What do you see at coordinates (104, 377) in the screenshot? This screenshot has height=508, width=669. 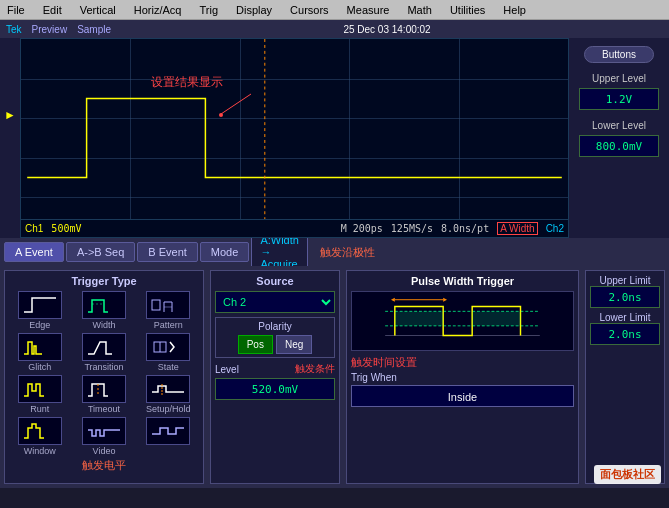 I see `trigger-type-section: Trigger Type Edge Width` at bounding box center [104, 377].